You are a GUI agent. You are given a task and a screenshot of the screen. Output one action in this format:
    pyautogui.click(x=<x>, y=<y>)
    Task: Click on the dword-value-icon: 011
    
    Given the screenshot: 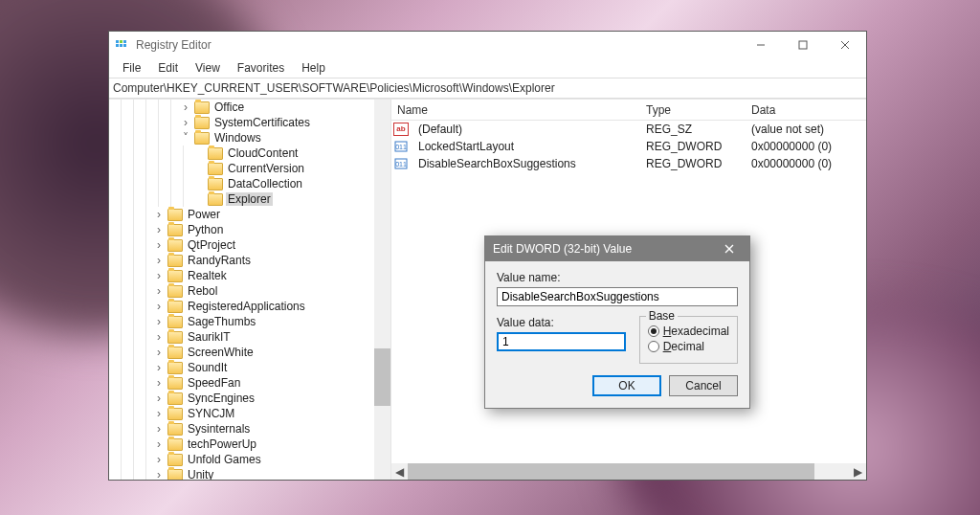 What is the action you would take?
    pyautogui.click(x=401, y=164)
    